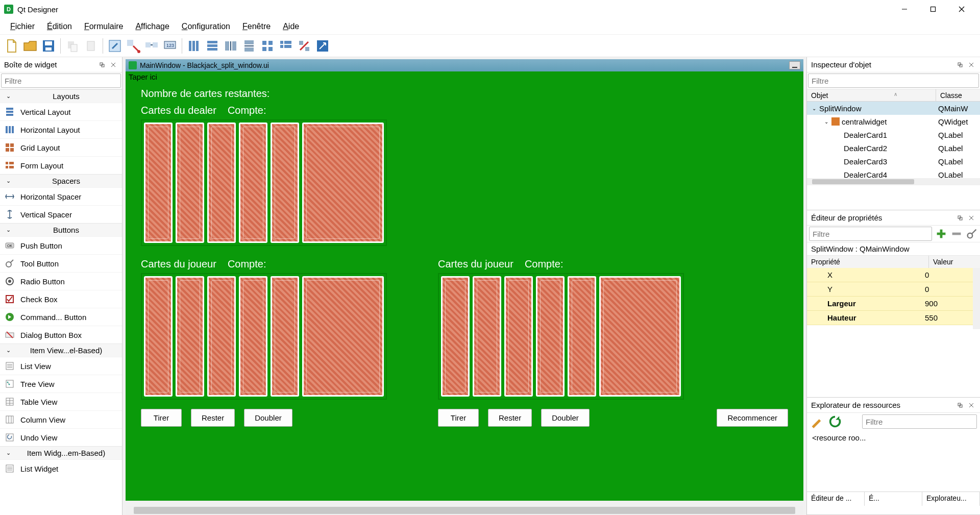  I want to click on property-column-header: Propriété, so click(868, 262).